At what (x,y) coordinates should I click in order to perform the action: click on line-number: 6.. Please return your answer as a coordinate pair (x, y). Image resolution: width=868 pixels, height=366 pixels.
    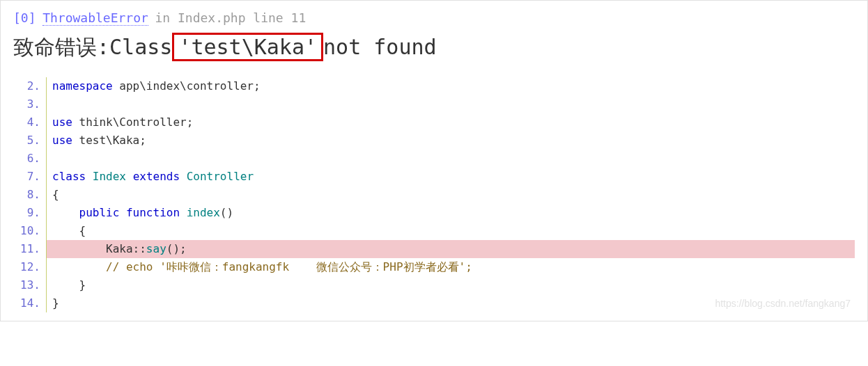
    Looking at the image, I should click on (30, 159).